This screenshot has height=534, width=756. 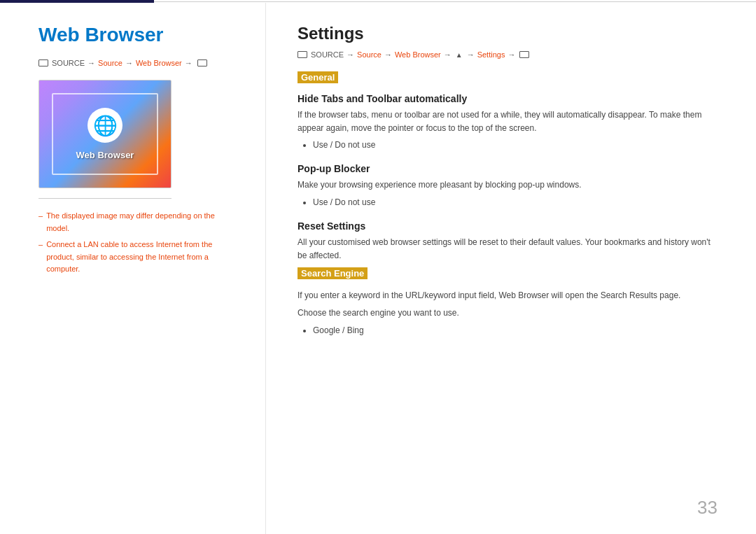 What do you see at coordinates (507, 302) in the screenshot?
I see `search-engine-section: Search Engine If you enter a keyword in …` at bounding box center [507, 302].